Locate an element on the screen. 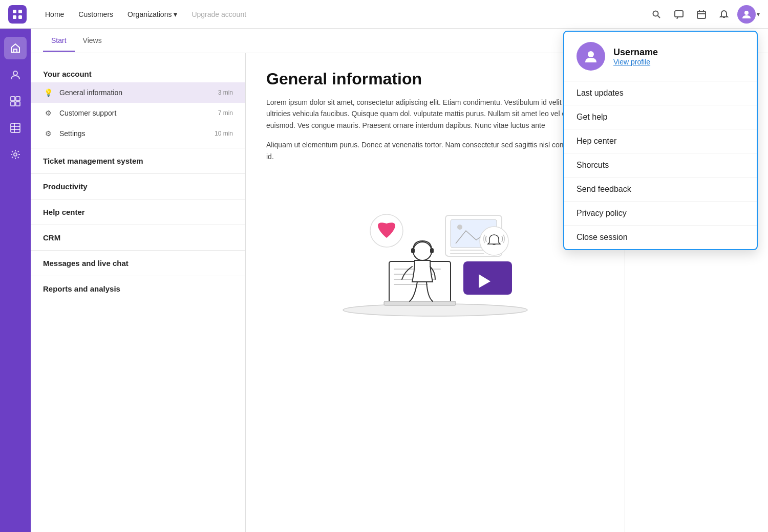 The height and width of the screenshot is (532, 768). tab-start: Start is located at coordinates (59, 41).